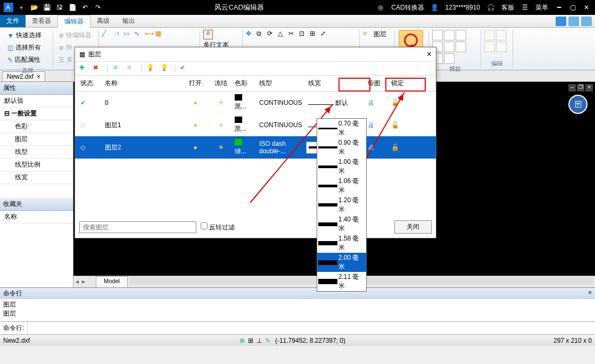 The height and width of the screenshot is (364, 595). What do you see at coordinates (501, 47) in the screenshot?
I see `edit-paste` at bounding box center [501, 47].